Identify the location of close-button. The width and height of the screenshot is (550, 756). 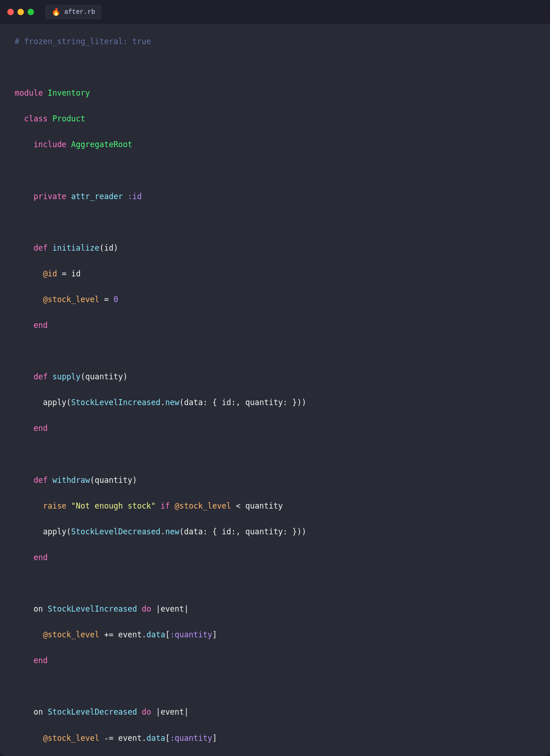
(11, 12).